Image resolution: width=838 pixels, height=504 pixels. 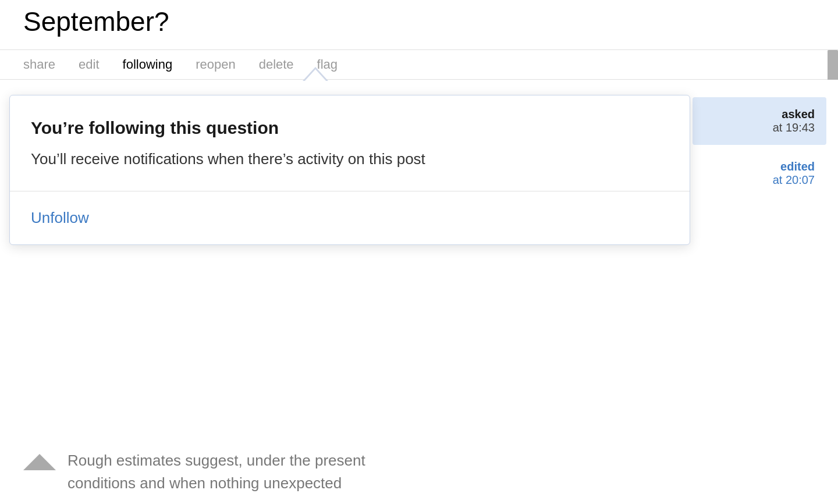 I want to click on asked-box: asked at 19:43, so click(x=759, y=121).